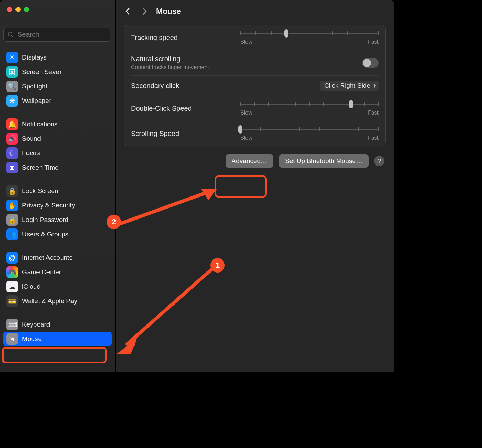 Image resolution: width=482 pixels, height=448 pixels. Describe the element at coordinates (168, 12) in the screenshot. I see `page-title: Mouse` at that location.